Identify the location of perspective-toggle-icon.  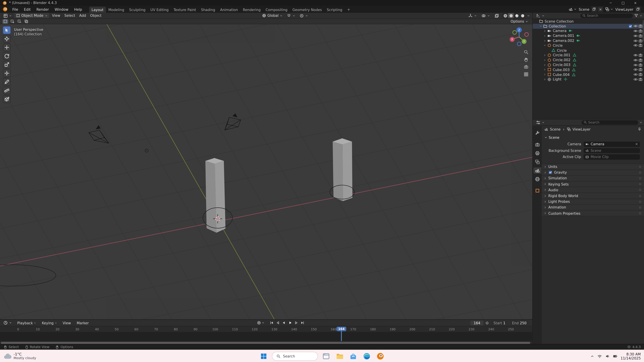
(526, 74).